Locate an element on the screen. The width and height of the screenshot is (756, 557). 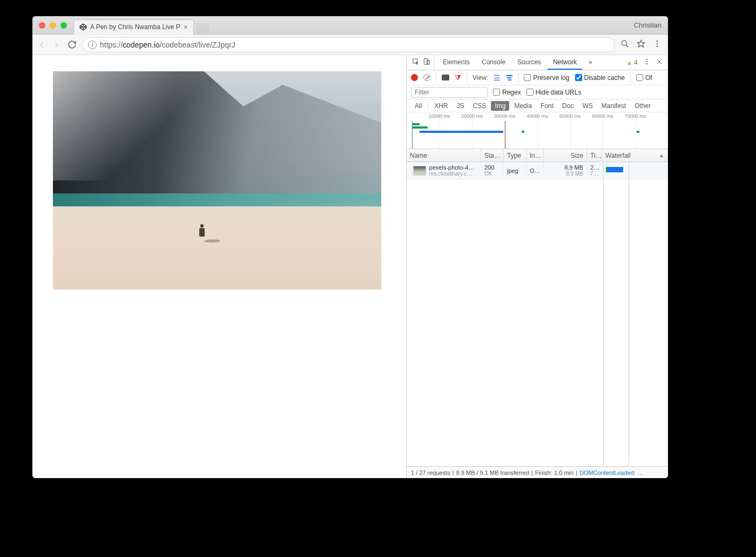
type-filters: All XHR JS CSS Img Media Font Doc WS Man… is located at coordinates (537, 106).